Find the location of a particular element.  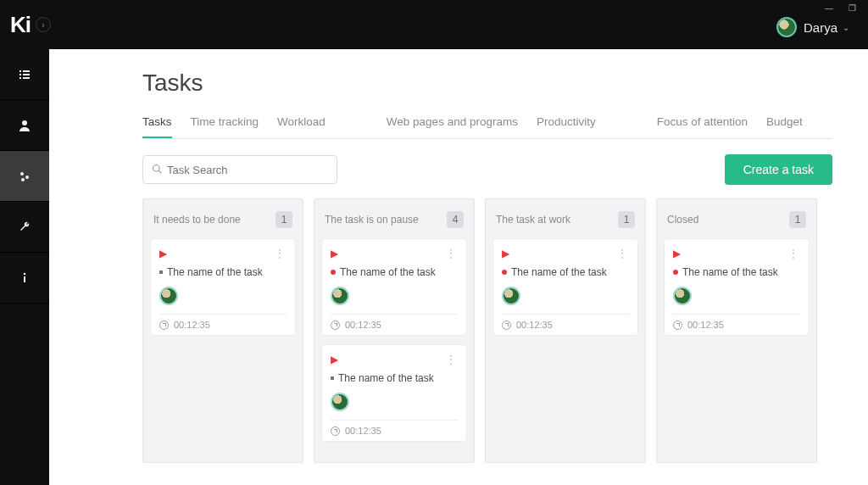

info-icon is located at coordinates (25, 278).